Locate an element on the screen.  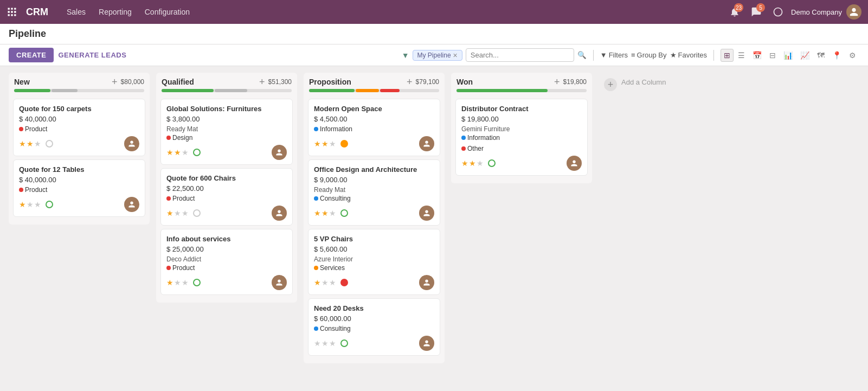
nav-configuration: Configuration is located at coordinates (167, 12).